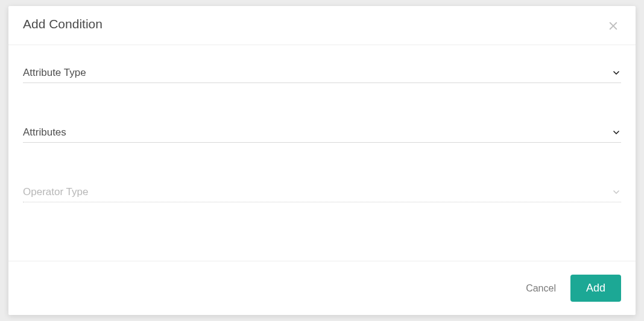  What do you see at coordinates (541, 288) in the screenshot?
I see `cancel-button: Cancel` at bounding box center [541, 288].